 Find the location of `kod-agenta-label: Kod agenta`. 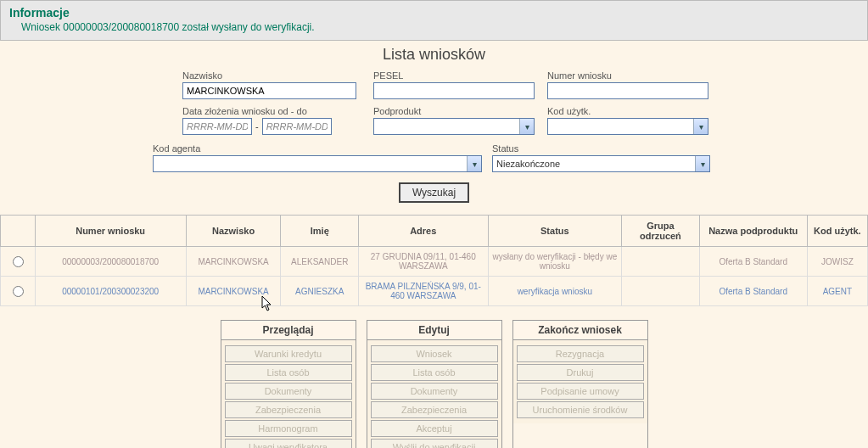

kod-agenta-label: Kod agenta is located at coordinates (321, 148).